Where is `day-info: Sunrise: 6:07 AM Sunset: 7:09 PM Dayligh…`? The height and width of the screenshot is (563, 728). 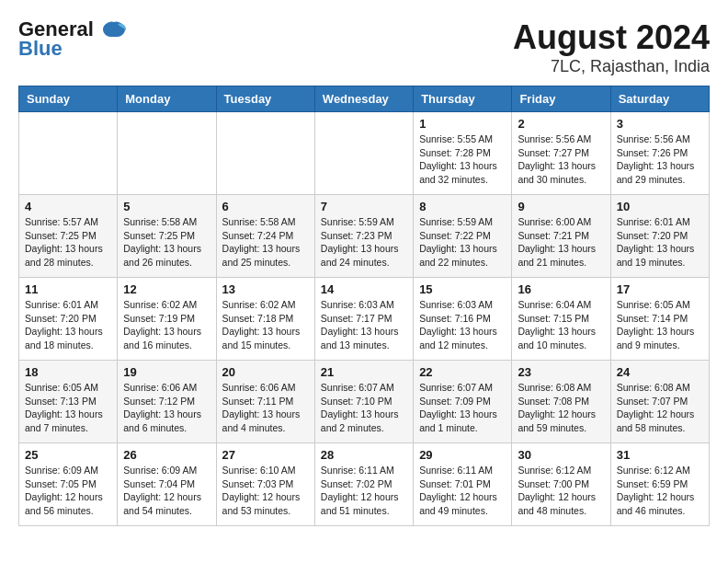
day-info: Sunrise: 6:07 AM Sunset: 7:09 PM Dayligh… is located at coordinates (462, 408).